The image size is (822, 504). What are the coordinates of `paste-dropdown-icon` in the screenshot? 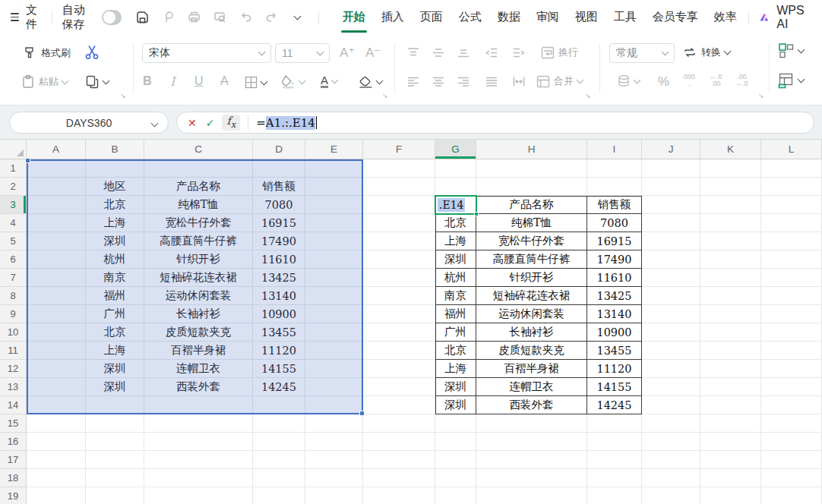 It's located at (65, 80).